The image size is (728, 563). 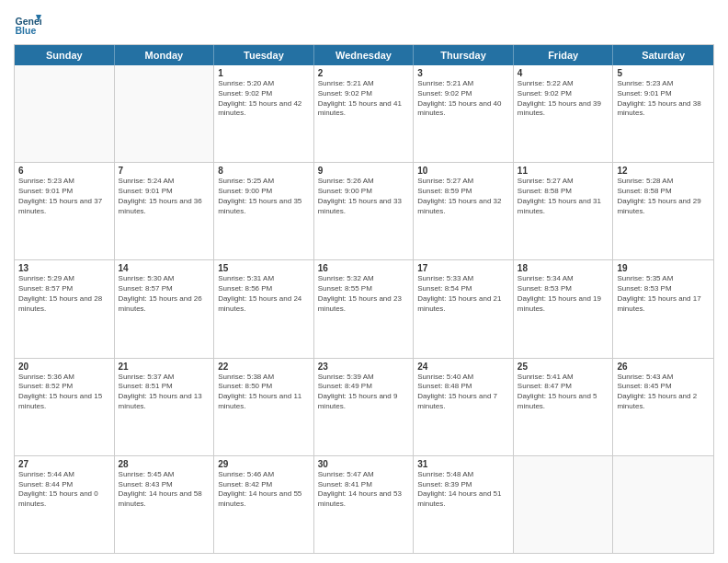 What do you see at coordinates (463, 197) in the screenshot?
I see `cell-info: Sunrise: 5:27 AM Sunset: 8:59 PM Dayligh…` at bounding box center [463, 197].